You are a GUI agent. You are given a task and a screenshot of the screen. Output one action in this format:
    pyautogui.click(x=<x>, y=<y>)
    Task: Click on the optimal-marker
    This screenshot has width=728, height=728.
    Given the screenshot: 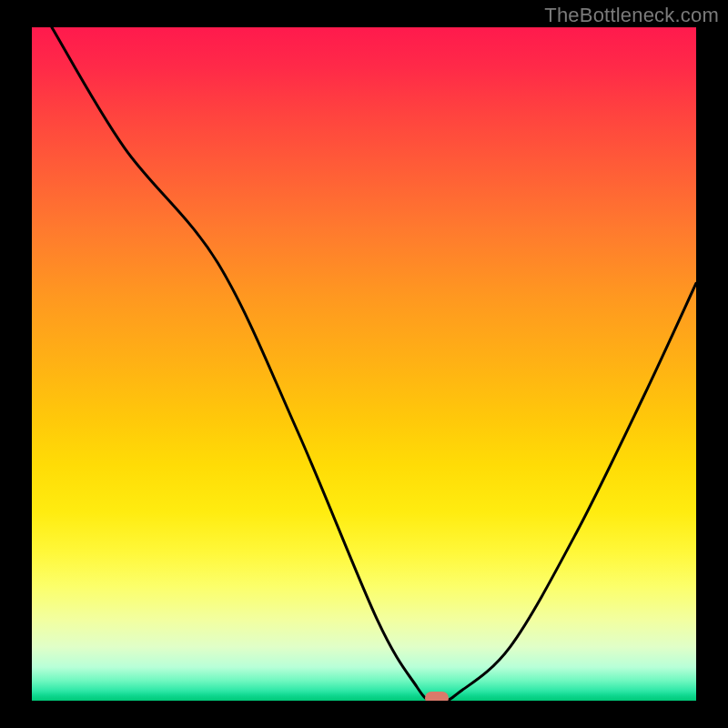 What is the action you would take?
    pyautogui.click(x=437, y=696)
    